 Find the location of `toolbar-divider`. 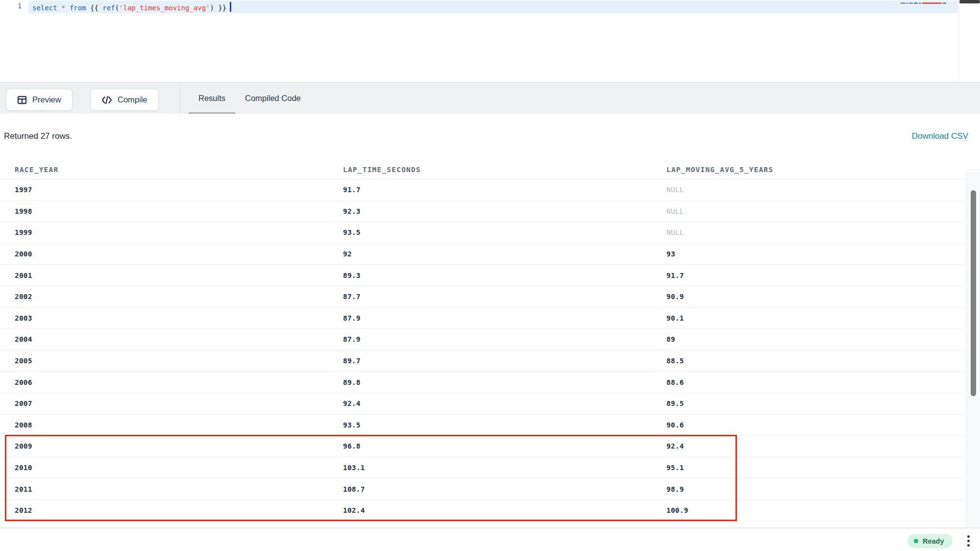

toolbar-divider is located at coordinates (179, 98).